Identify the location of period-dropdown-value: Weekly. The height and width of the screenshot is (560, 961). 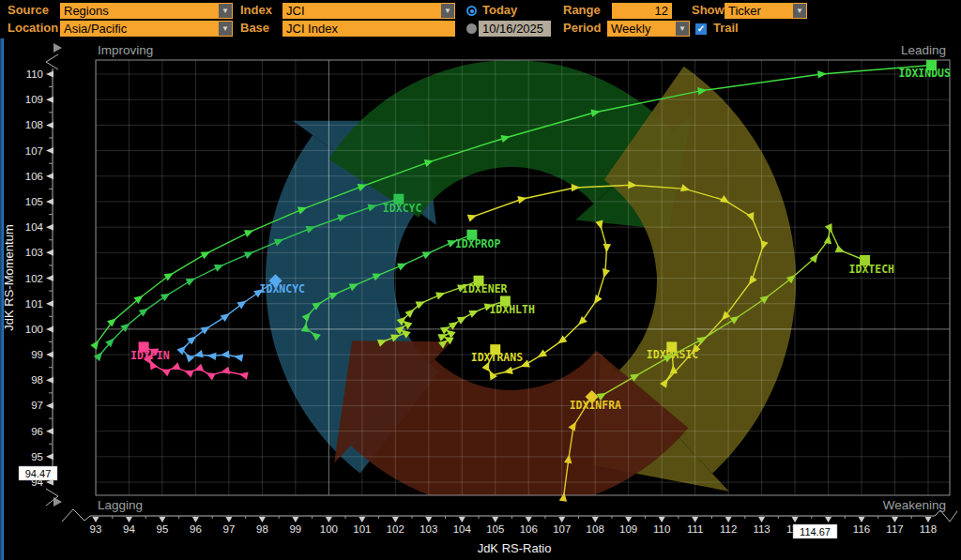
(631, 28).